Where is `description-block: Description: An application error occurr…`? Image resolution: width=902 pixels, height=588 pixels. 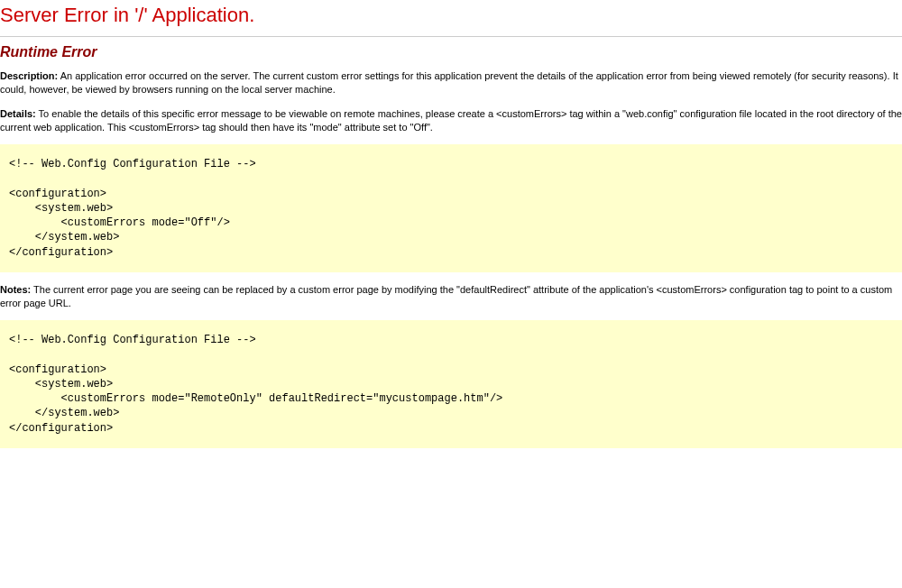
description-block: Description: An application error occurr… is located at coordinates (451, 83).